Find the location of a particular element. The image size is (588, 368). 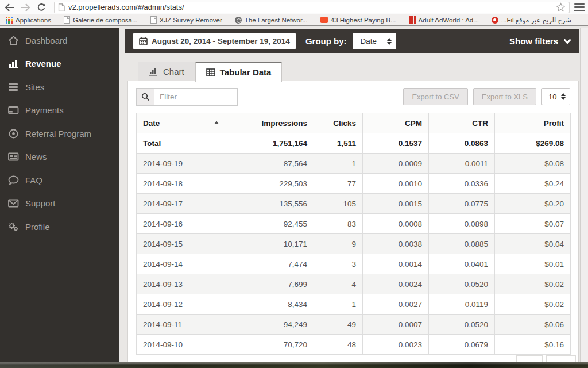

show-filters-button: Show filters is located at coordinates (540, 41).